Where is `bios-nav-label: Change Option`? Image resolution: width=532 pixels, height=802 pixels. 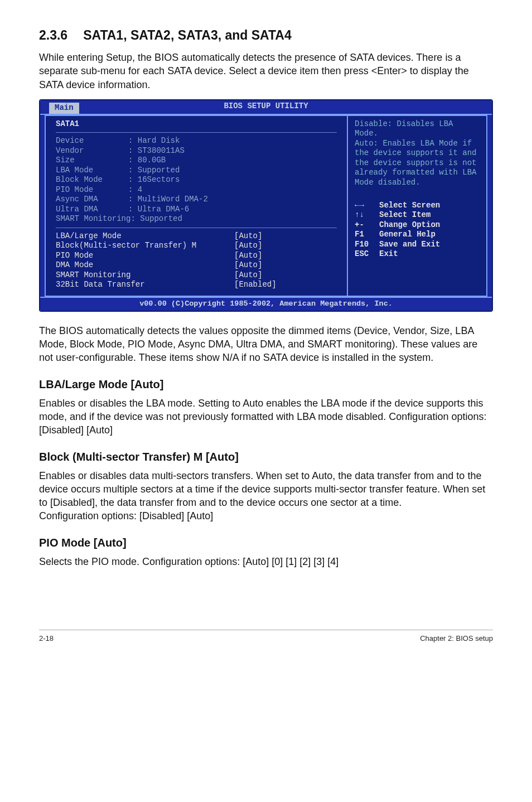 bios-nav-label: Change Option is located at coordinates (409, 225).